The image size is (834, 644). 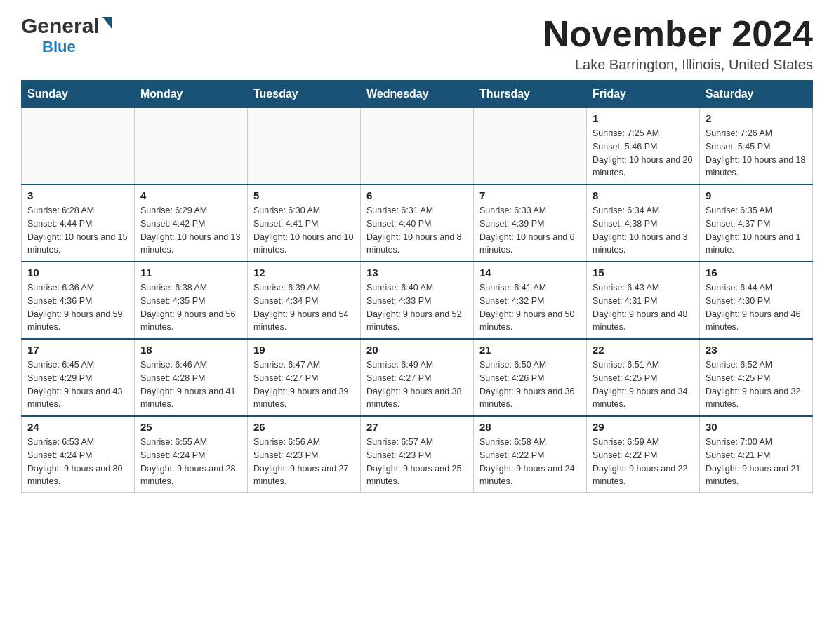 I want to click on header-saturday: Saturday, so click(x=757, y=94).